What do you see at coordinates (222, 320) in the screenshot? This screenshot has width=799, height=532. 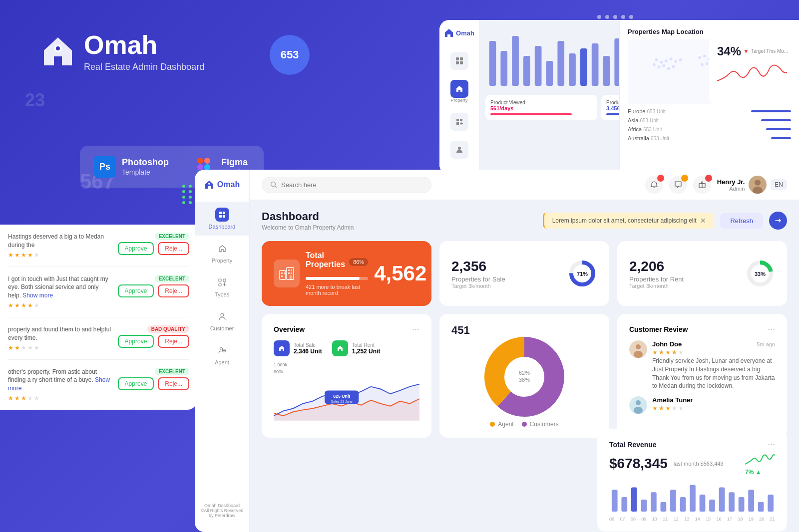 I see `sidebar-item-customer: Customer` at bounding box center [222, 320].